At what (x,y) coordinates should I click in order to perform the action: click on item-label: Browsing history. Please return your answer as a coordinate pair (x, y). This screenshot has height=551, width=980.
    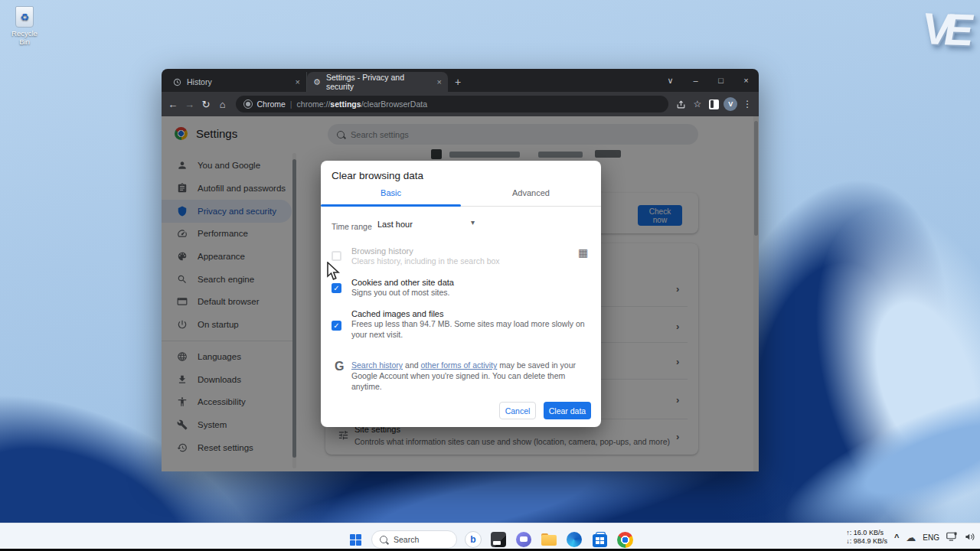
    Looking at the image, I should click on (462, 251).